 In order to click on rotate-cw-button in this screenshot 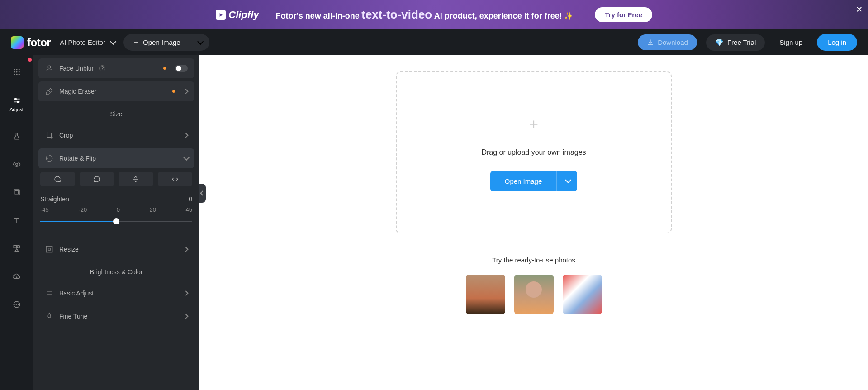, I will do `click(58, 179)`.